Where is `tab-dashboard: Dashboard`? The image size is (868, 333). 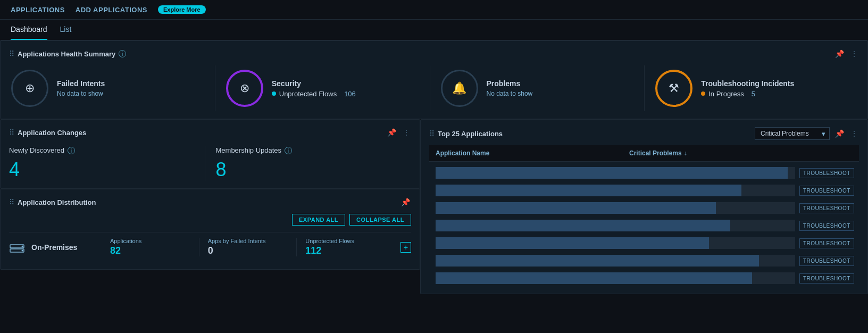 tab-dashboard: Dashboard is located at coordinates (29, 30).